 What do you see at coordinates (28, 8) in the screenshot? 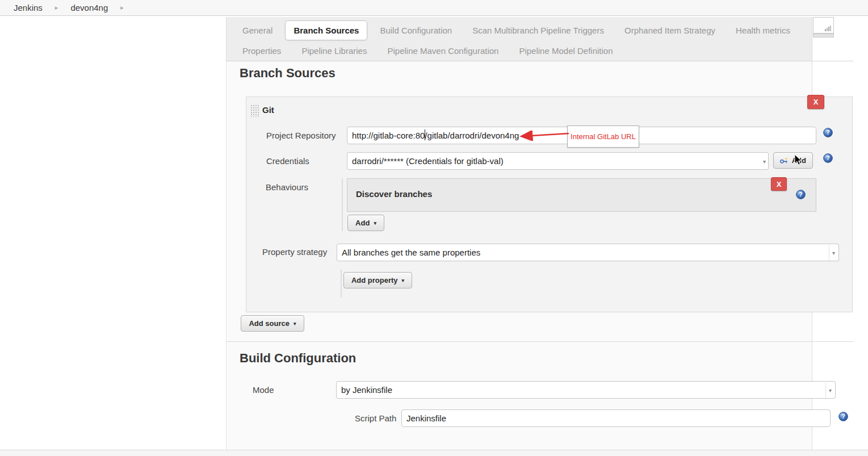
I see `breadcrumb-item-jenkins: Jenkins` at bounding box center [28, 8].